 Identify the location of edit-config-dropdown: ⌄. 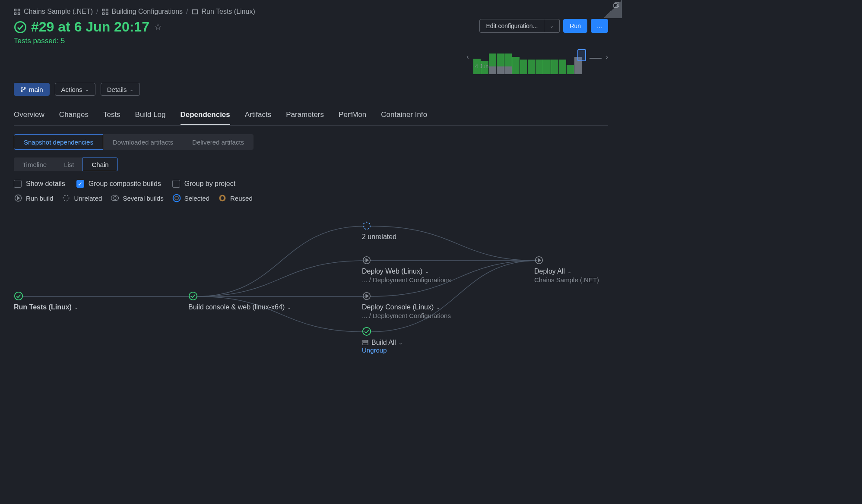
(552, 26).